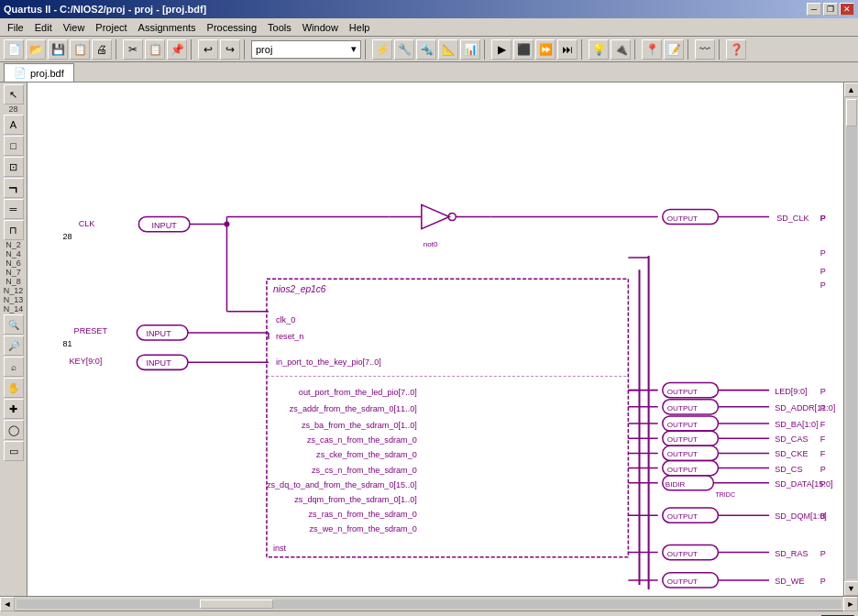  What do you see at coordinates (102, 50) in the screenshot?
I see `print-button: 🖨` at bounding box center [102, 50].